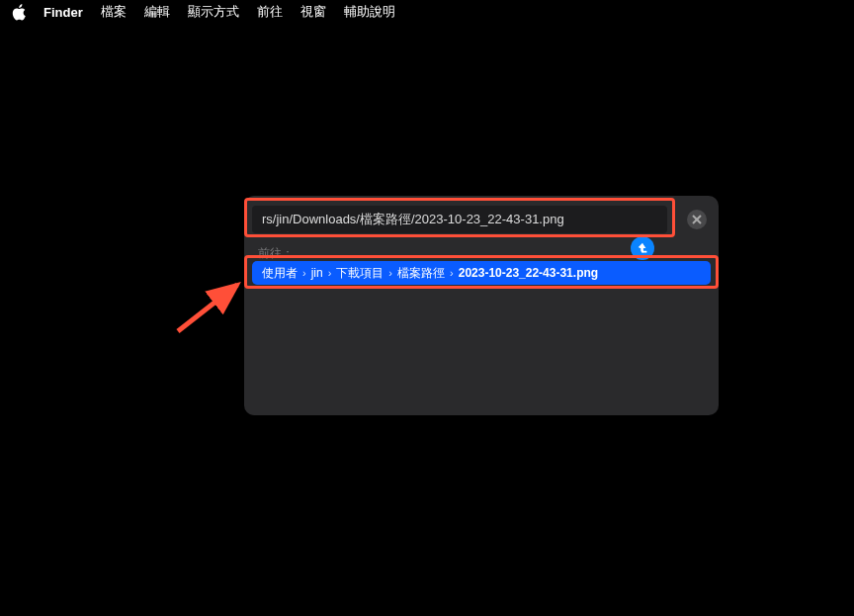 The width and height of the screenshot is (854, 616). I want to click on menubar-app-name: Finder, so click(63, 12).